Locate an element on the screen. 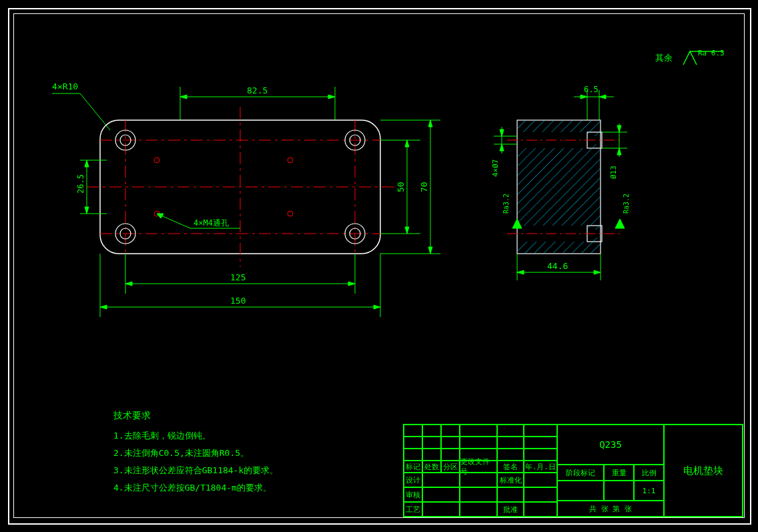  roughness-symbol-icon: Ra 6.3 is located at coordinates (701, 58).